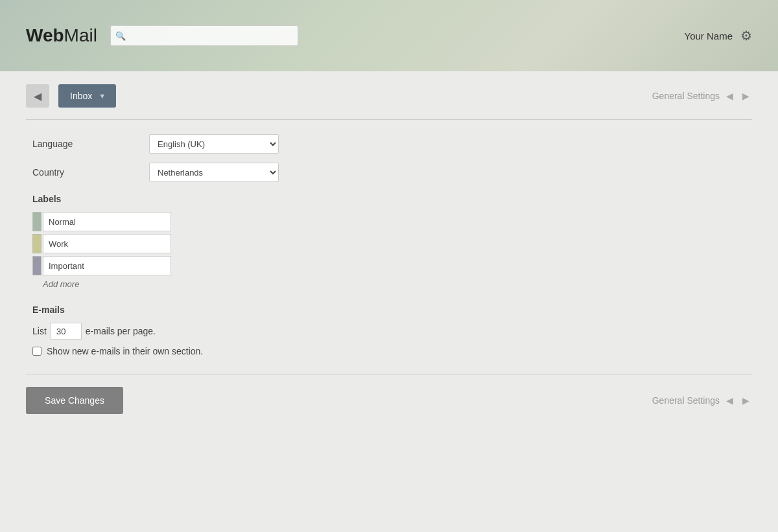  Describe the element at coordinates (80, 35) in the screenshot. I see `logo-normal: Mail` at that location.